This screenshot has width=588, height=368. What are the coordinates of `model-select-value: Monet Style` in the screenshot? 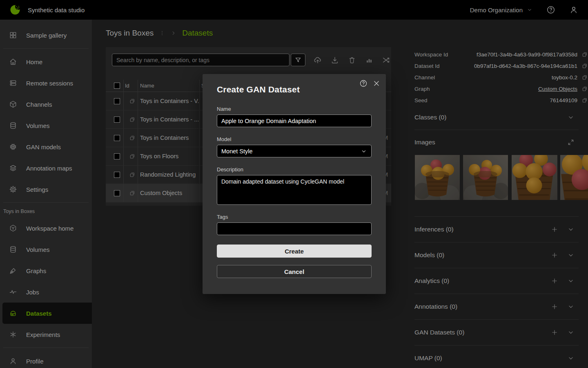 It's located at (237, 151).